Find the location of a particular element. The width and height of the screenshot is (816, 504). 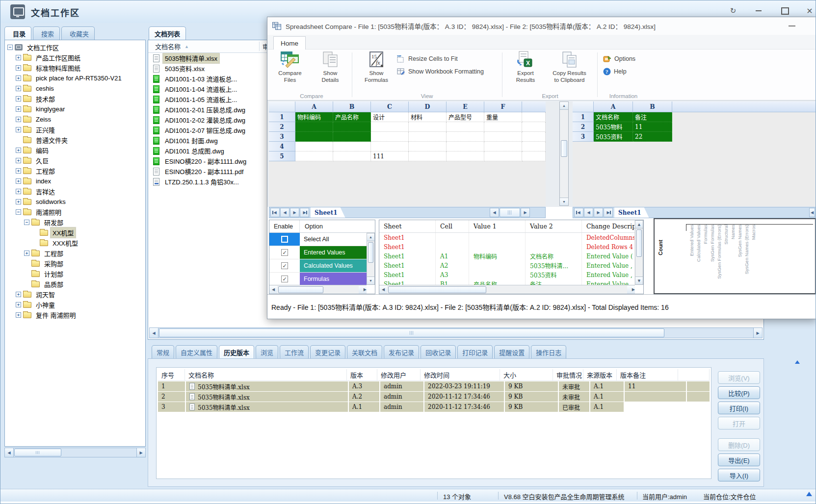

tree-item: 技术部 is located at coordinates (75, 99).